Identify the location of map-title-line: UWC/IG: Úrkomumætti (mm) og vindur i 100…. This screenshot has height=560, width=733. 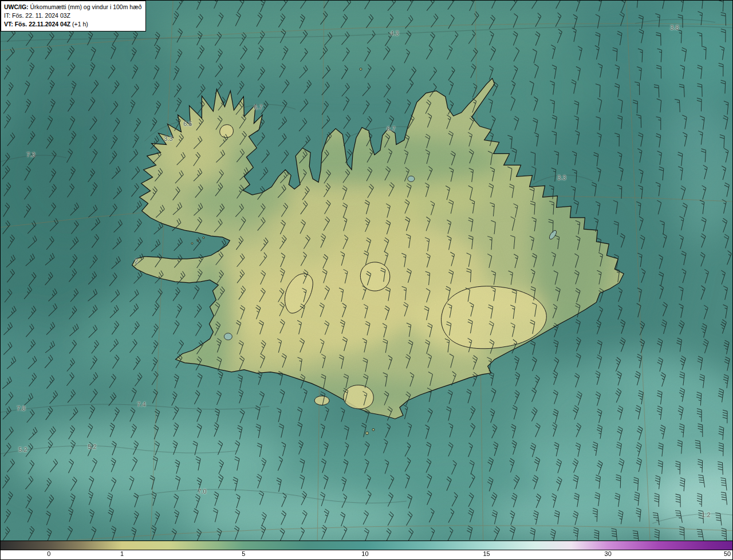
(73, 7).